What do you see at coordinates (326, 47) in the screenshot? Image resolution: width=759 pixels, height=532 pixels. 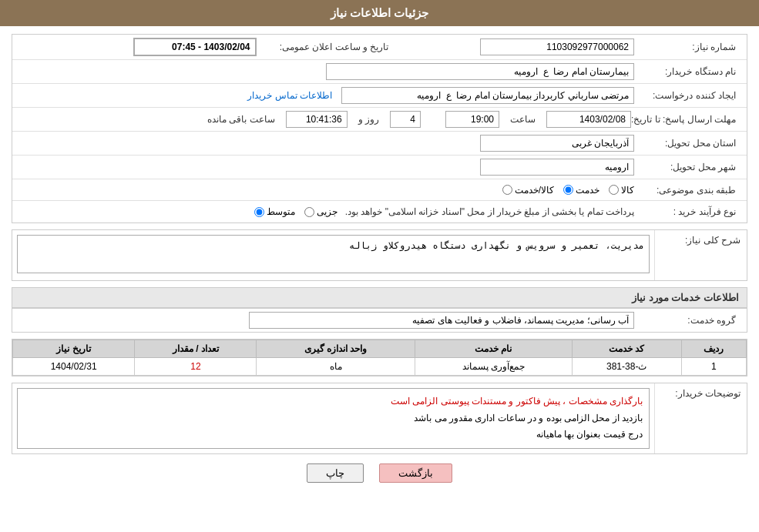 I see `announce-date-label: تاریخ و ساعت اعلان عمومی:` at bounding box center [326, 47].